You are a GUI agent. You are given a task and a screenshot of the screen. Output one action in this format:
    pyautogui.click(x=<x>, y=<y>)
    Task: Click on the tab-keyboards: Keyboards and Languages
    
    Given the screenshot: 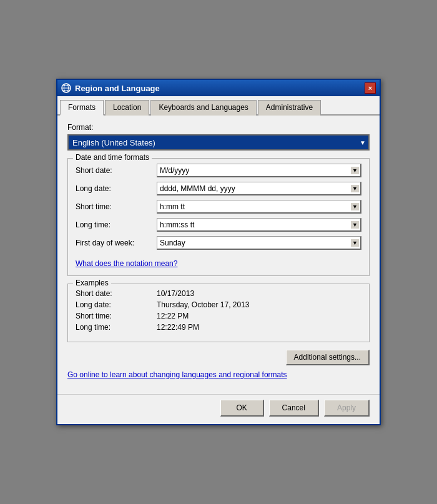 What is the action you would take?
    pyautogui.click(x=204, y=107)
    